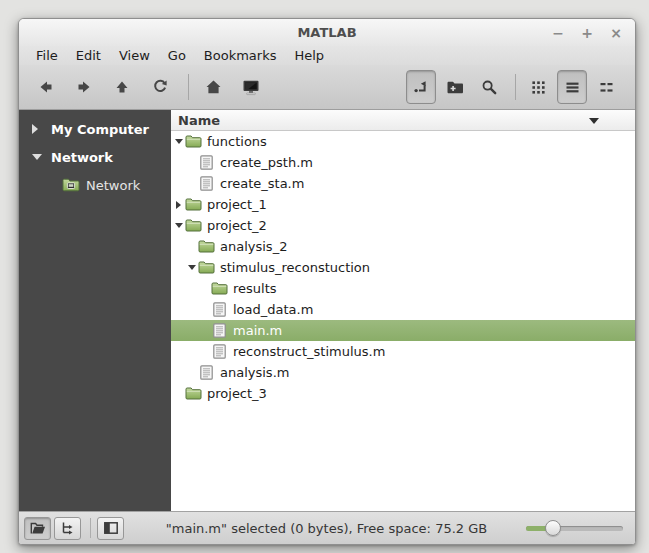 The image size is (649, 553). Describe the element at coordinates (237, 226) in the screenshot. I see `file-name: project_2` at that location.